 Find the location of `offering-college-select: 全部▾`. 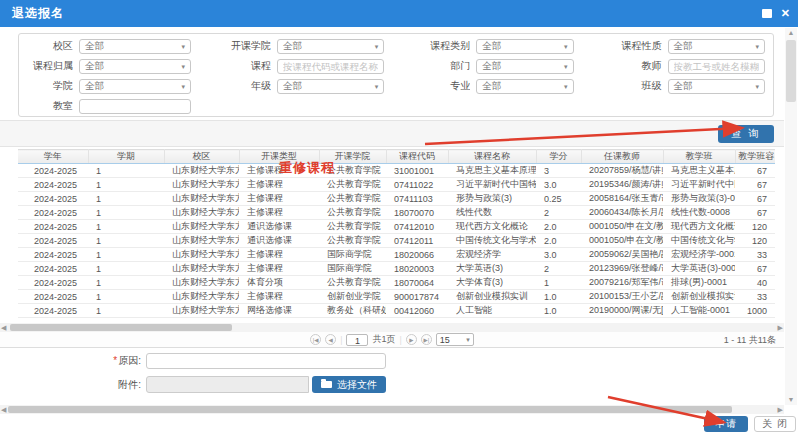

offering-college-select: 全部▾ is located at coordinates (330, 46).